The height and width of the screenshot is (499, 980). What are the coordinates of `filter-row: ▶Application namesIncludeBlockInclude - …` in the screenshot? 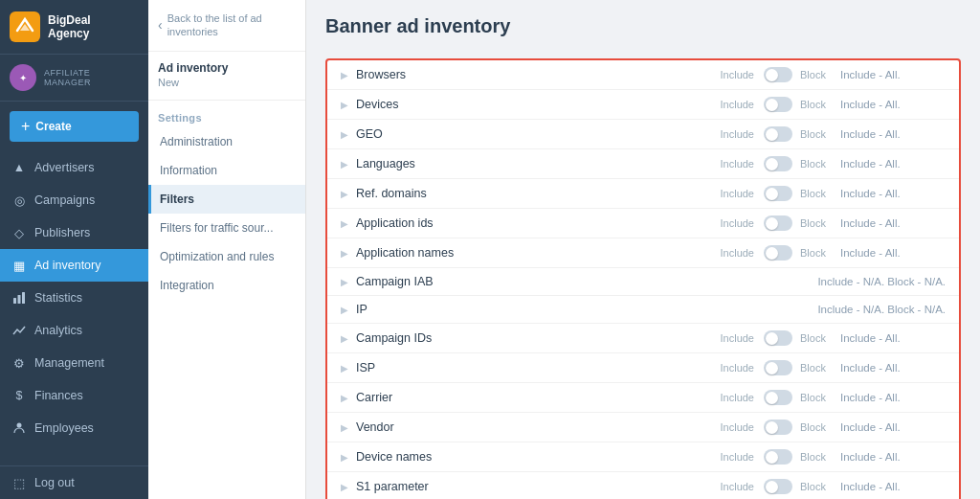 It's located at (643, 253).